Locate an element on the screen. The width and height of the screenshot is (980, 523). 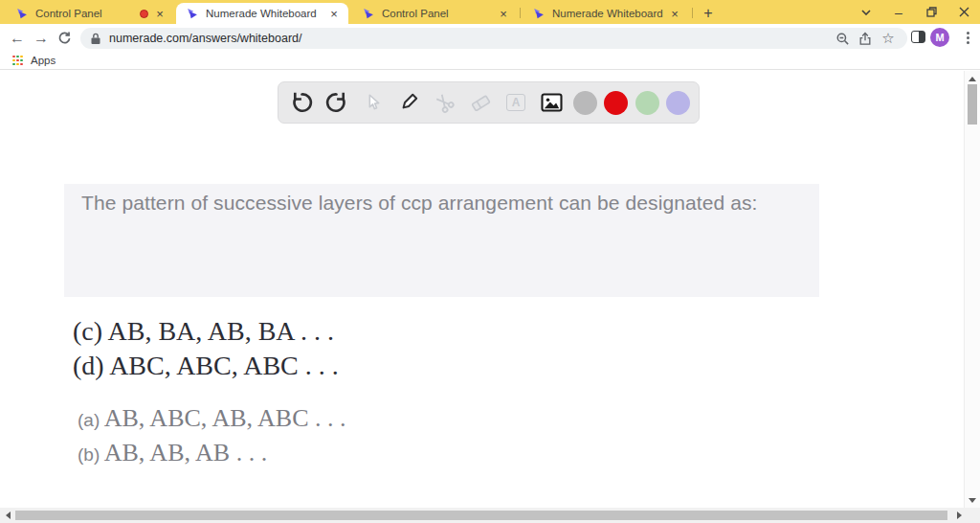
cursor-tool-button is located at coordinates (373, 102).